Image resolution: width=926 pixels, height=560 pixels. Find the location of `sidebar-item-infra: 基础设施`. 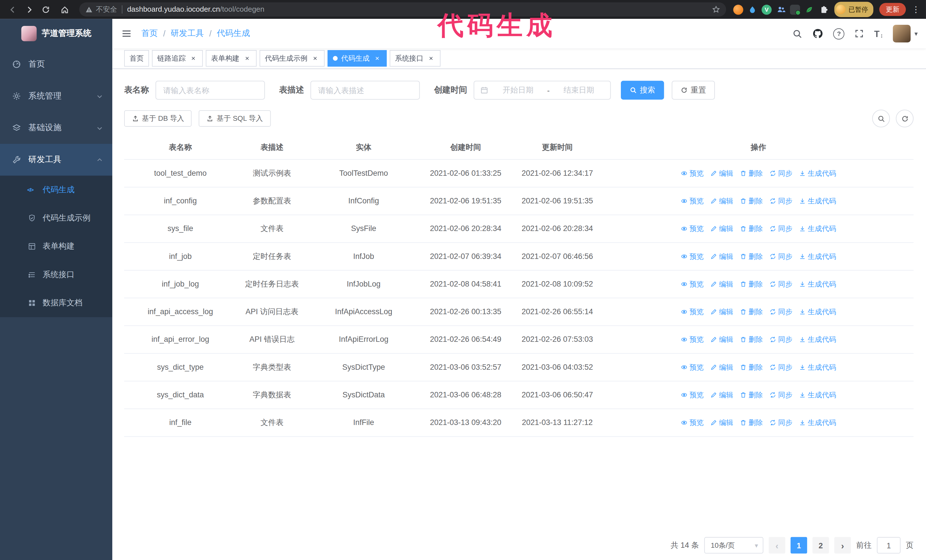

sidebar-item-infra: 基础设施 is located at coordinates (56, 128).